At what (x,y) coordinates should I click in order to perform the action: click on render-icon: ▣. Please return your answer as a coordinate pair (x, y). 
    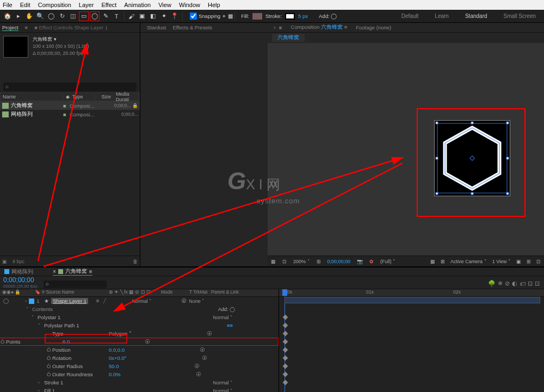
    Looking at the image, I should click on (4, 262).